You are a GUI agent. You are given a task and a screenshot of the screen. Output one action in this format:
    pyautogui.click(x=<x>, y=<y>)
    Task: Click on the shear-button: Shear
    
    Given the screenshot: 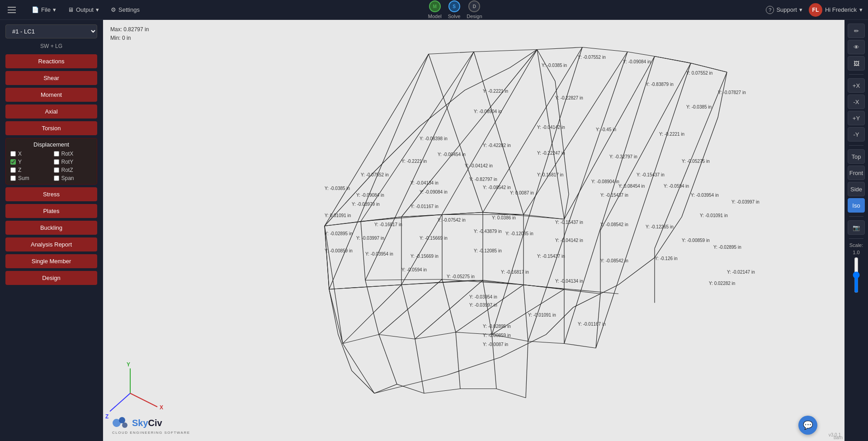 What is the action you would take?
    pyautogui.click(x=52, y=78)
    